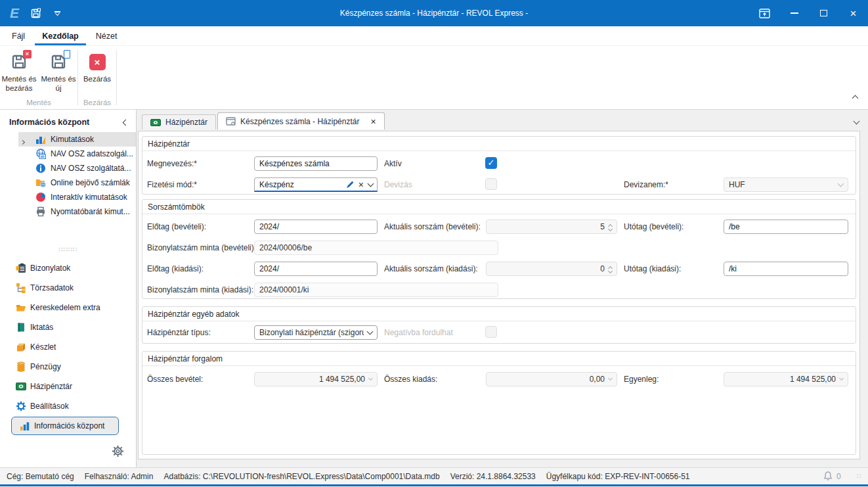 This screenshot has height=487, width=868. I want to click on hazipenztar-tipus-select: Bizonylati házipénztár (szigorú s..., so click(316, 333).